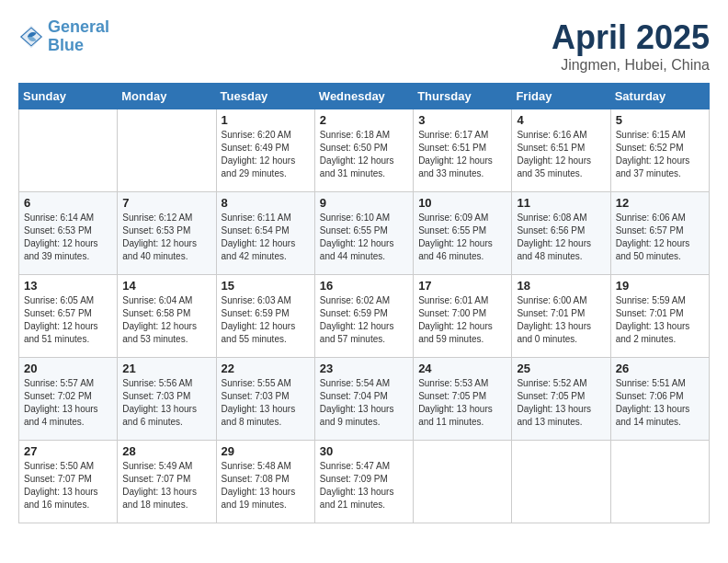  Describe the element at coordinates (561, 368) in the screenshot. I see `day-number: 25` at that location.